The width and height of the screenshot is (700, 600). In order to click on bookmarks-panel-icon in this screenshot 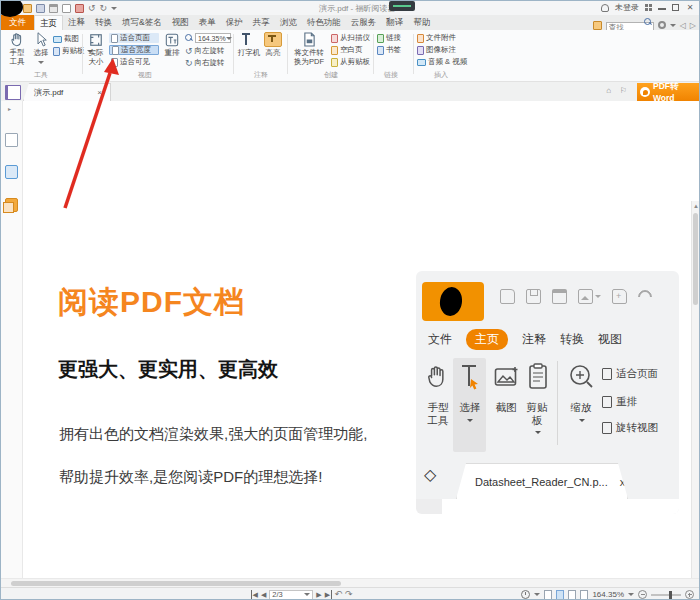, I will do `click(12, 140)`.